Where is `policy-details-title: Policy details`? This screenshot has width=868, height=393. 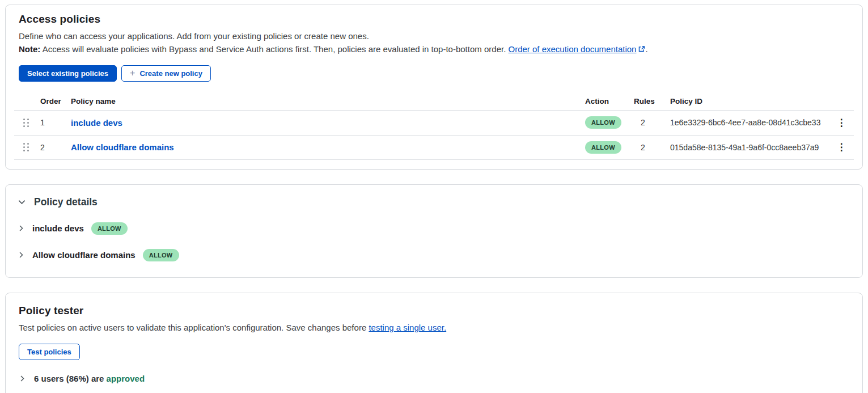
policy-details-title: Policy details is located at coordinates (66, 202).